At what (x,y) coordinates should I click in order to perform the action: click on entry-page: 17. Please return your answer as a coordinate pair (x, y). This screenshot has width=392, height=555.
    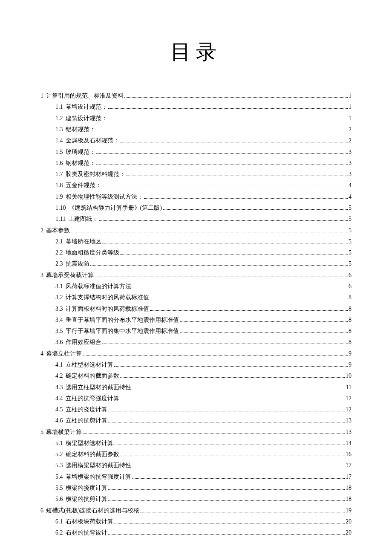
    Looking at the image, I should click on (349, 465).